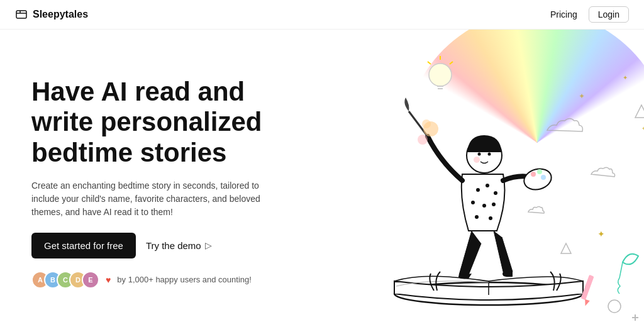 The image size is (644, 322). What do you see at coordinates (209, 245) in the screenshot?
I see `demo-arrow-icon: ▷` at bounding box center [209, 245].